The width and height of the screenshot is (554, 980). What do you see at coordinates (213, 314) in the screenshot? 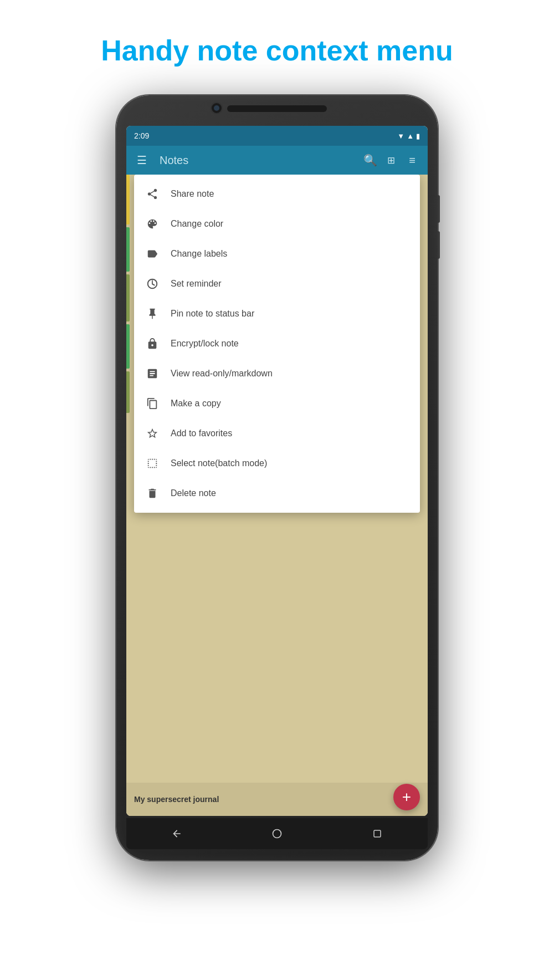
I see `pin-note-label: Pin note to status bar` at bounding box center [213, 314].